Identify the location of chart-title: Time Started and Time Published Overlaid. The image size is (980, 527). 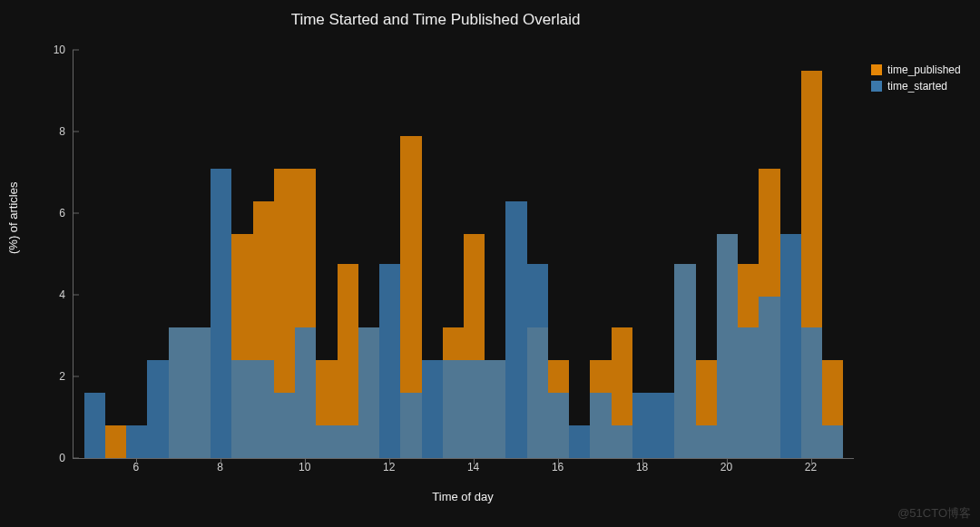
(436, 20).